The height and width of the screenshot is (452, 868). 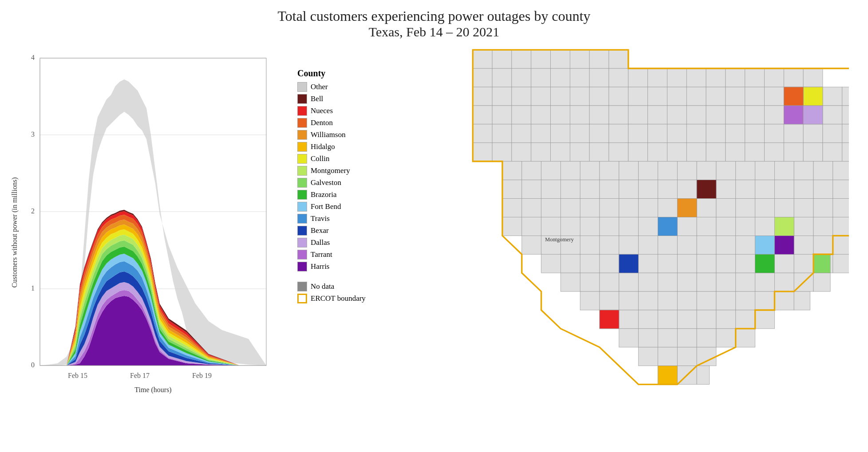 I want to click on legend-item-label: Brazoria, so click(x=324, y=195).